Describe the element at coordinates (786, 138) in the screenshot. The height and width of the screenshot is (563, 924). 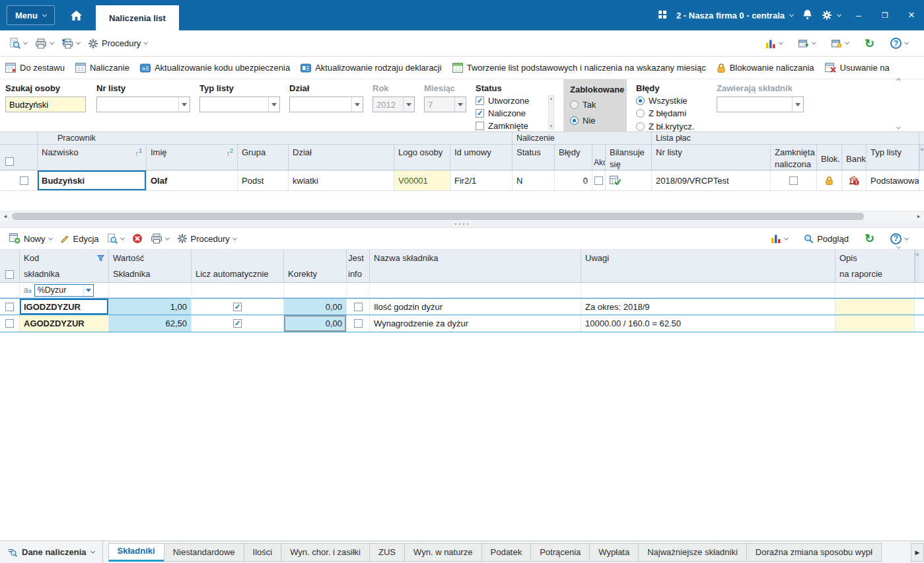
I see `group-header-lista-plac: Lista płac` at that location.